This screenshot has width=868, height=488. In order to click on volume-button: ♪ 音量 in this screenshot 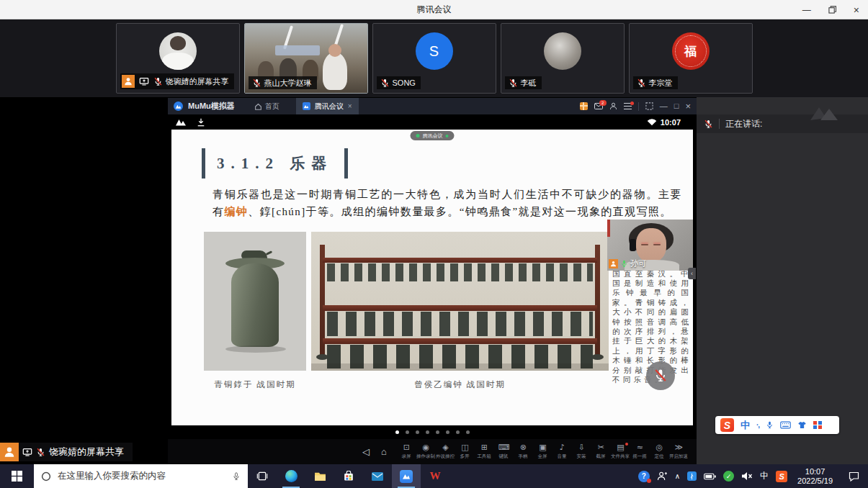, I will do `click(562, 452)`.